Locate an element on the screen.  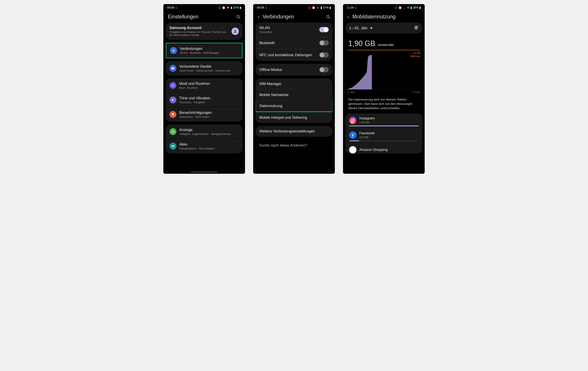
app-row-amazon: Amazon Shopping is located at coordinates (384, 148).